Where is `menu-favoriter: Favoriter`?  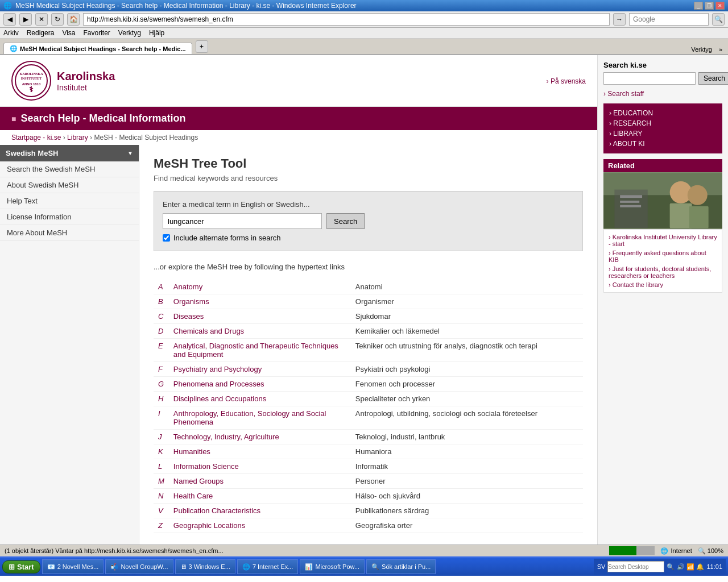 menu-favoriter: Favoriter is located at coordinates (97, 33).